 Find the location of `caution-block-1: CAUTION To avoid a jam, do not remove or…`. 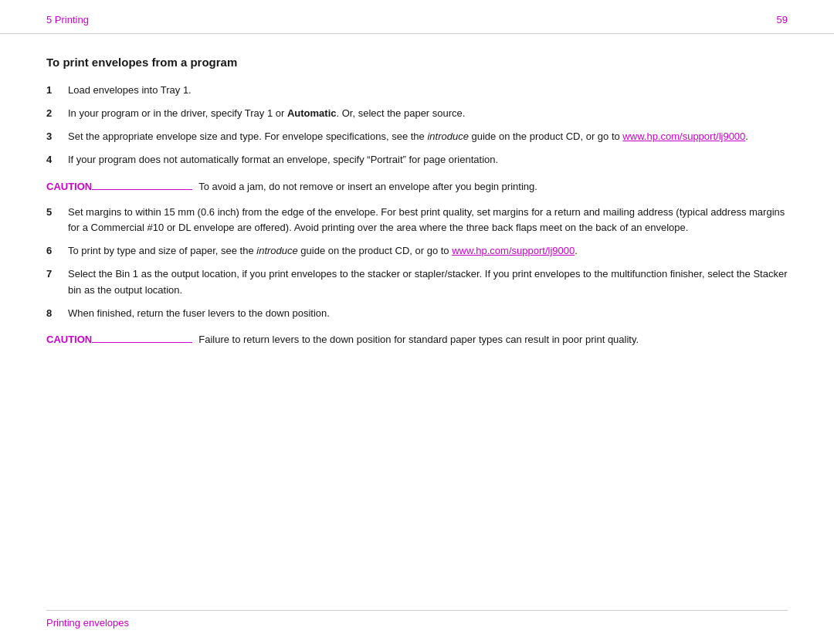

caution-block-1: CAUTION To avoid a jam, do not remove or… is located at coordinates (417, 187).